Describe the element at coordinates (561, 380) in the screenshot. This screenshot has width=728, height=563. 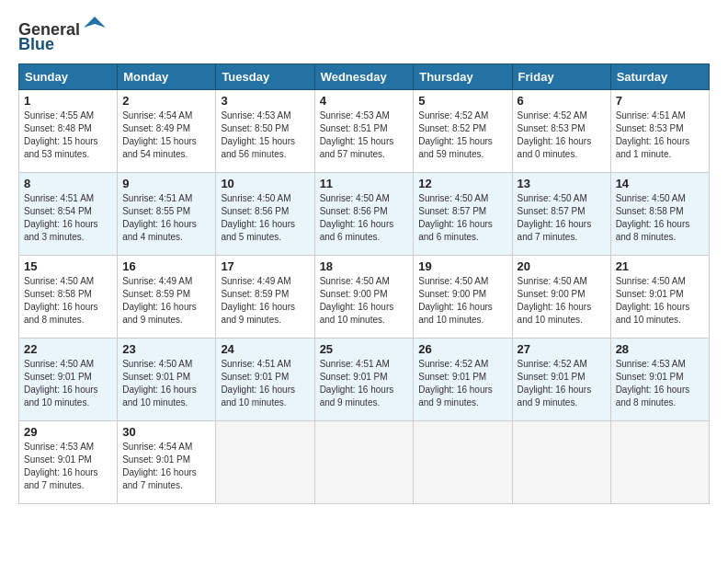
I see `day-cell-27: 27Sunrise: 4:52 AMSunset: 9:01 PMDayligh…` at that location.